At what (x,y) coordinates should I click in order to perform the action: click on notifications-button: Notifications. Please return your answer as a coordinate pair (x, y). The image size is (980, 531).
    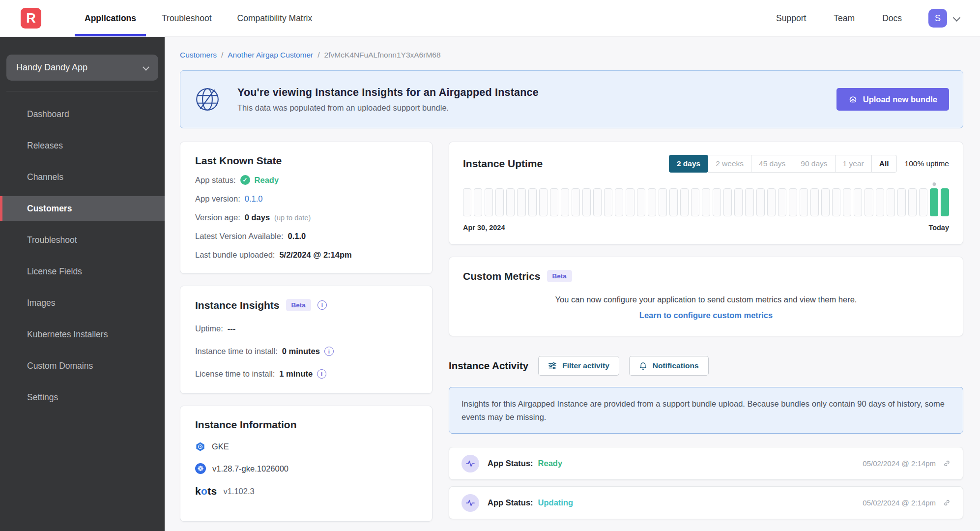
    Looking at the image, I should click on (669, 366).